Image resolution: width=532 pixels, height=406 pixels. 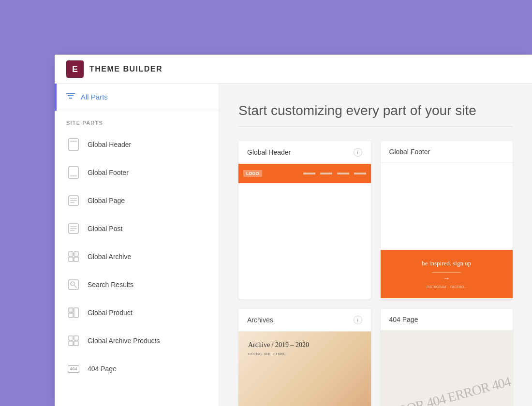 What do you see at coordinates (447, 320) in the screenshot?
I see `card-header: 404 Page` at bounding box center [447, 320].